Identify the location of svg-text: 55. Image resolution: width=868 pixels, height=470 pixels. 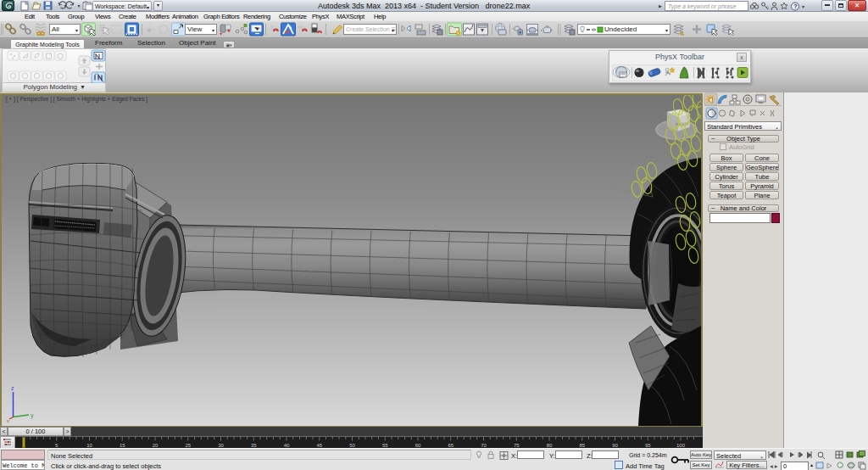
(385, 445).